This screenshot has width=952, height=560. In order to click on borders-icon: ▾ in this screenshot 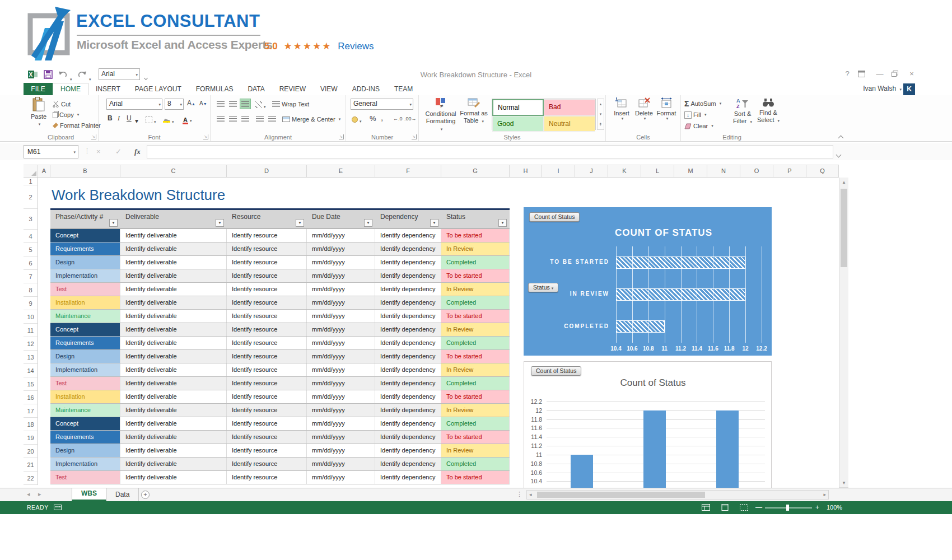, I will do `click(151, 120)`.